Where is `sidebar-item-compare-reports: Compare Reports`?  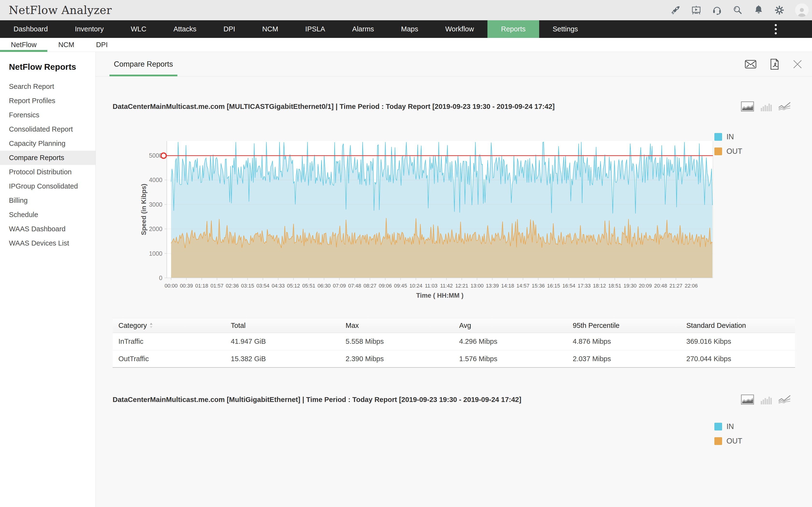 sidebar-item-compare-reports: Compare Reports is located at coordinates (48, 158).